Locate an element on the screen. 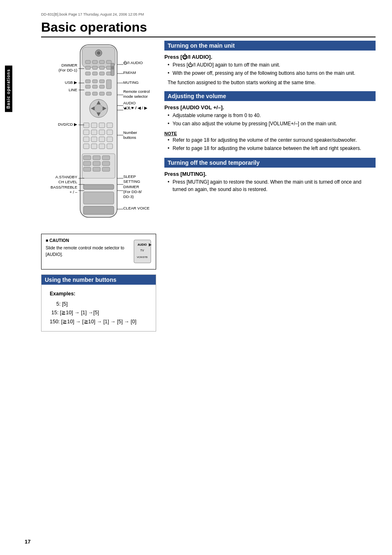 The height and width of the screenshot is (555, 392). label-fmam: FM/AM is located at coordinates (140, 73).